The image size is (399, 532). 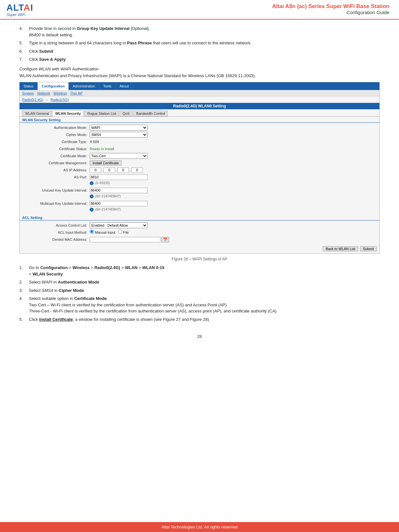 I want to click on auth-mode-select: WAPI, so click(x=119, y=128).